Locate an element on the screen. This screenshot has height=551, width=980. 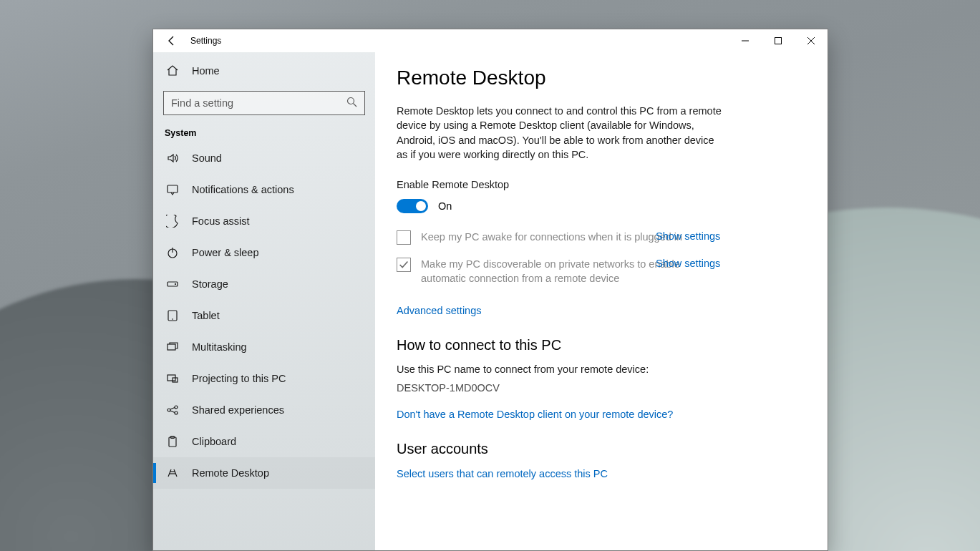
sidebar-home-label: Home is located at coordinates (206, 71).